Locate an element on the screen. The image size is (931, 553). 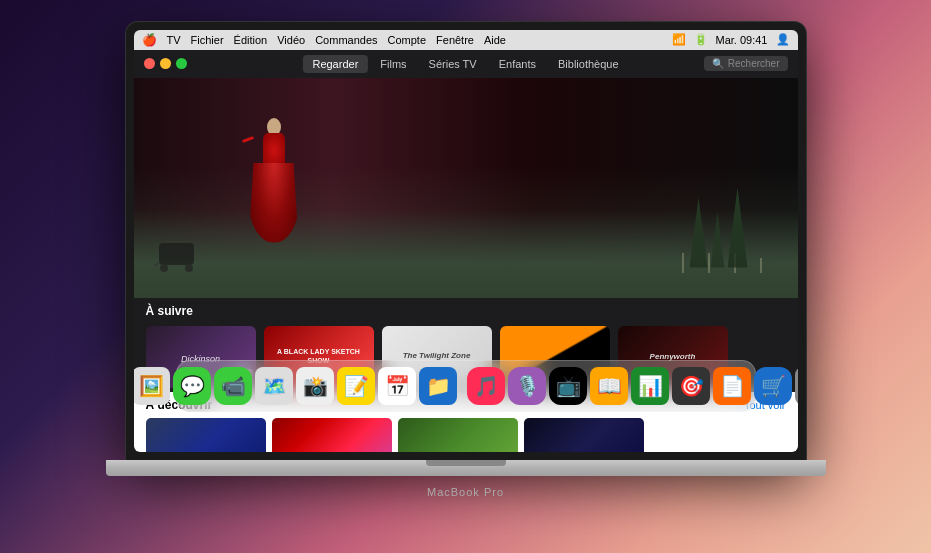
nav-tabs: Regarder Films Séries TV Enfants Bibliot… is located at coordinates (465, 64).